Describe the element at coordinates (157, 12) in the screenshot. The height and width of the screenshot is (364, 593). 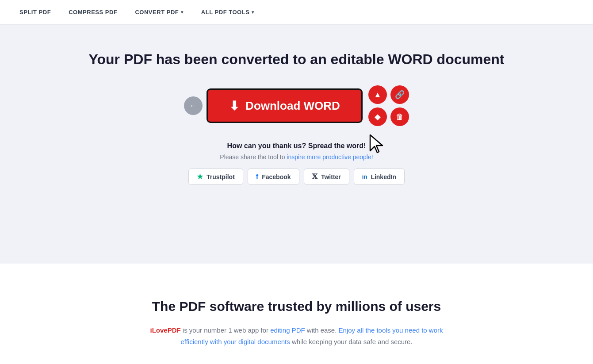
I see `nav-convert-pdf-label: CONVERT PDF` at that location.